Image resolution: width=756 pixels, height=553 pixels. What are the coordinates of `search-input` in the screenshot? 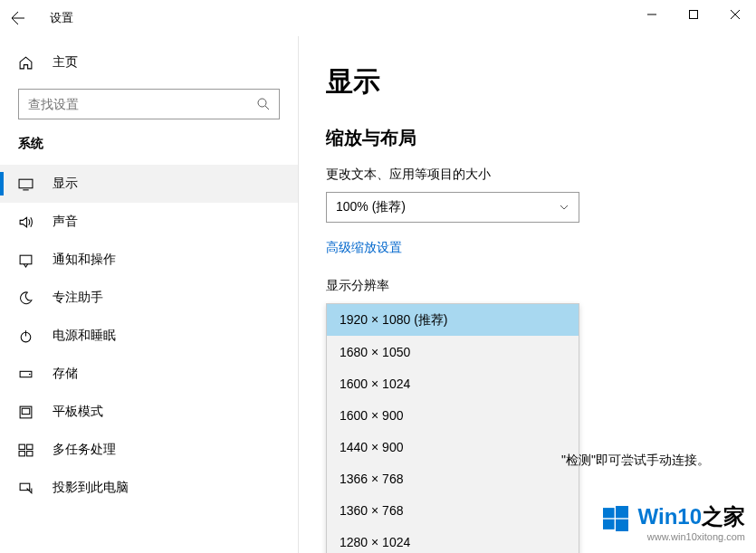 It's located at (134, 104).